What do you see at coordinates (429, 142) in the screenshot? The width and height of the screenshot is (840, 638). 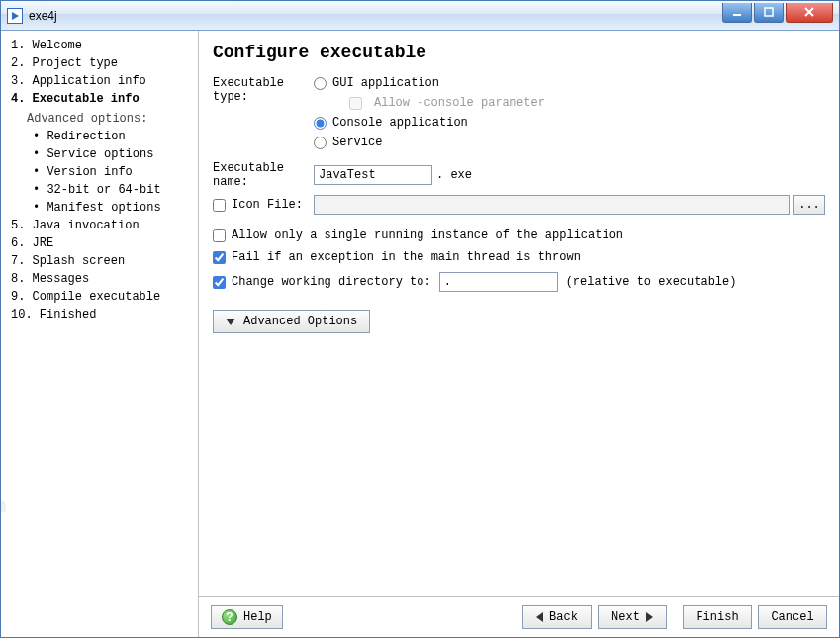 I see `radio-service-item: Service` at bounding box center [429, 142].